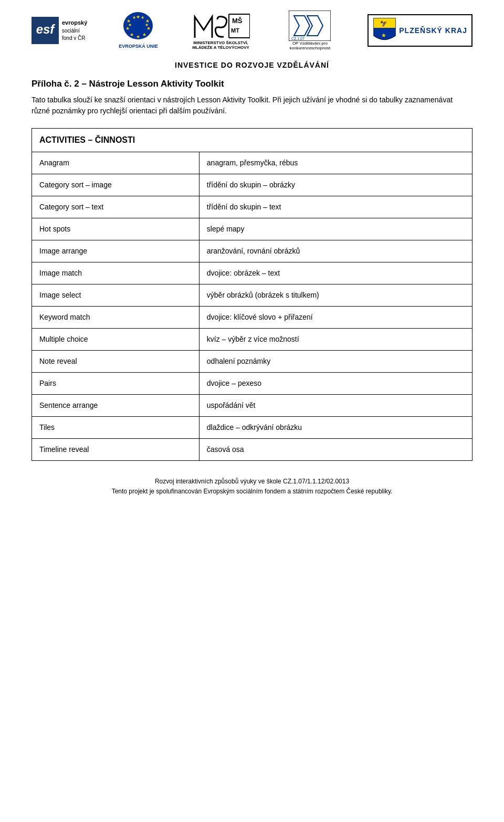 The width and height of the screenshot is (504, 822). I want to click on table-cell-left: Tiles, so click(116, 428).